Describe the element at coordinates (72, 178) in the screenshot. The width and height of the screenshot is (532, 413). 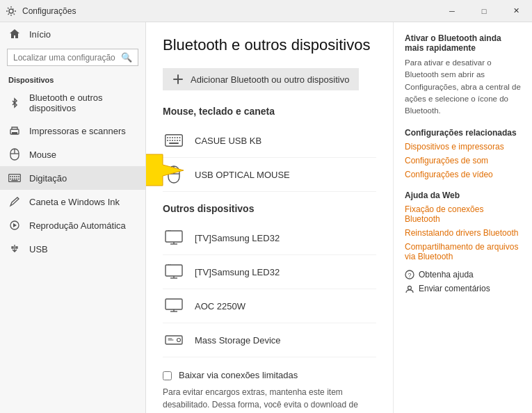
I see `sidebar-item-digitacao: Digitação` at that location.